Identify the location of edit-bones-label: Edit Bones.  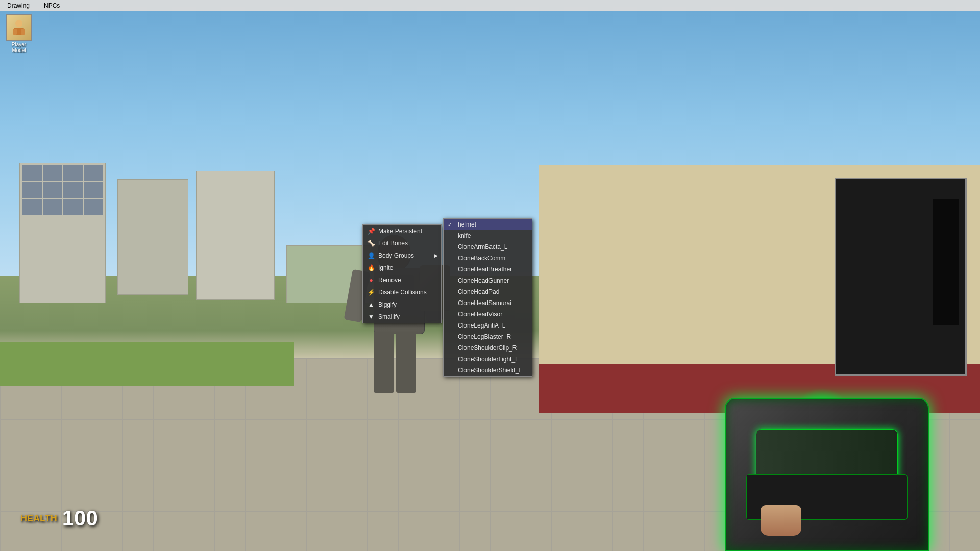
(393, 243).